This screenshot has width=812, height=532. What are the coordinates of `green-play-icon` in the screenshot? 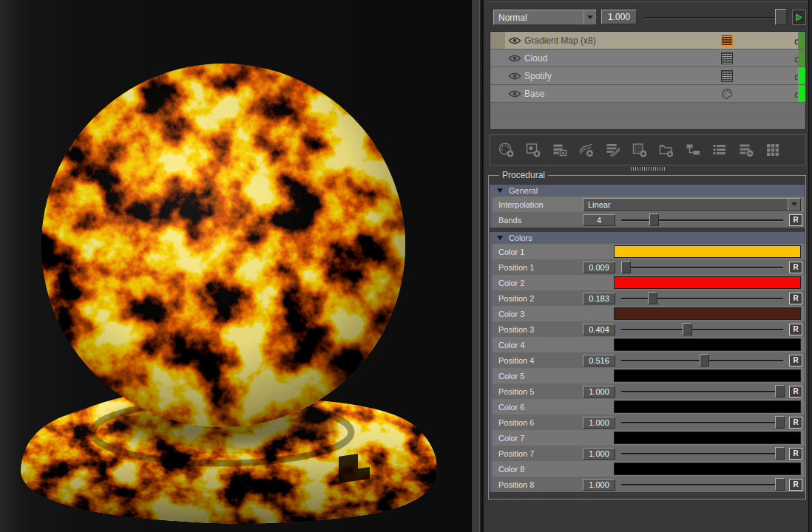 It's located at (799, 18).